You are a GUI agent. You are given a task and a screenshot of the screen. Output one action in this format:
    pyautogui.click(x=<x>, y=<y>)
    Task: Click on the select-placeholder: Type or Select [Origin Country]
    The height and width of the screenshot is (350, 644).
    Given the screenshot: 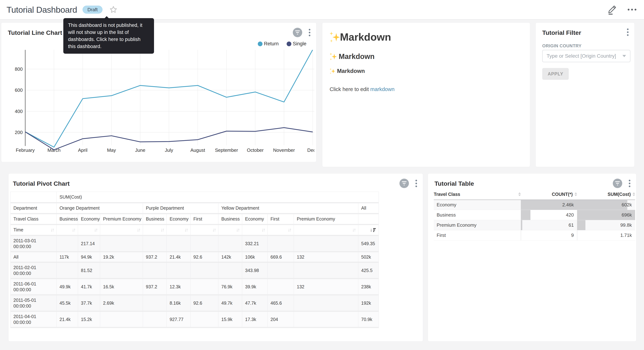 What is the action you would take?
    pyautogui.click(x=581, y=56)
    